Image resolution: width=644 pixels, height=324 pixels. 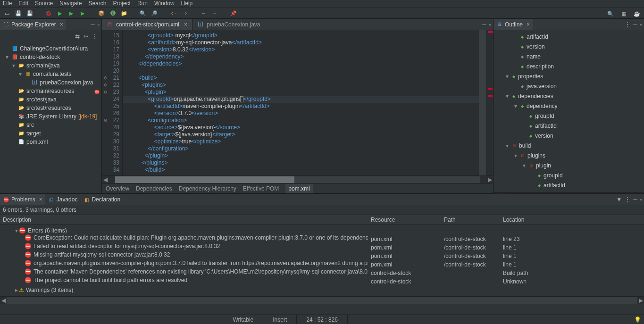 What do you see at coordinates (490, 103) in the screenshot?
I see `overview-ruler` at bounding box center [490, 103].